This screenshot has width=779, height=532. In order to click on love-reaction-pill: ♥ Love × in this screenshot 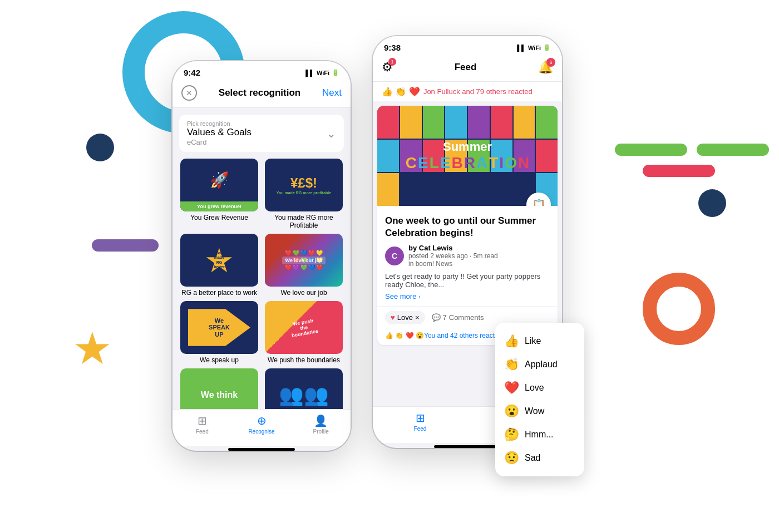, I will do `click(405, 317)`.